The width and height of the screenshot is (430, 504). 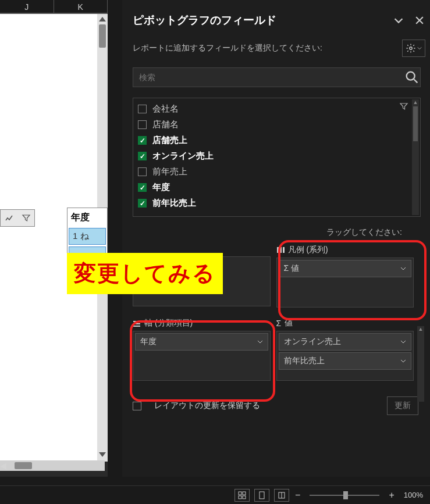 I want to click on zoom-in-button: +, so click(x=391, y=495).